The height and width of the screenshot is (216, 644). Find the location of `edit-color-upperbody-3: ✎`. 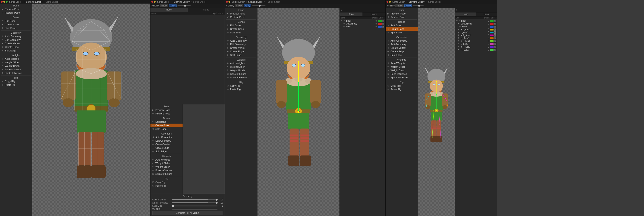

edit-color-upperbody-3: ✎ is located at coordinates (383, 24).